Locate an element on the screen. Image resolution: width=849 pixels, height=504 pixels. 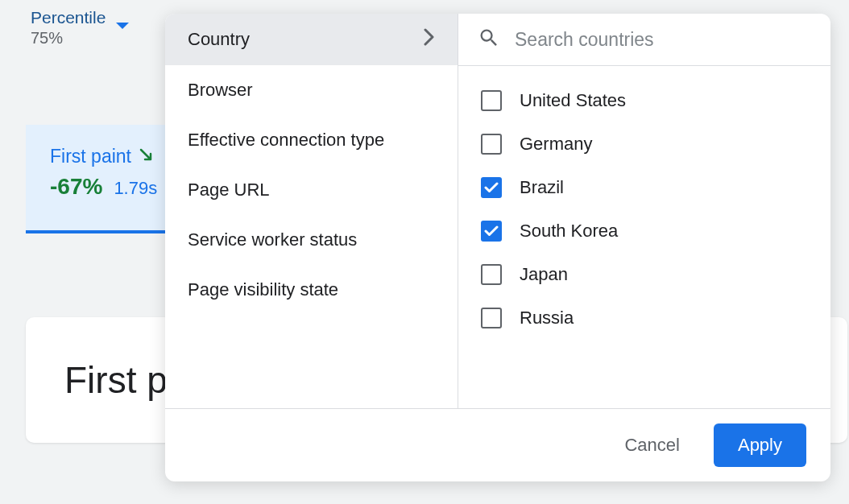
category-item: Effective connection type is located at coordinates (311, 140).